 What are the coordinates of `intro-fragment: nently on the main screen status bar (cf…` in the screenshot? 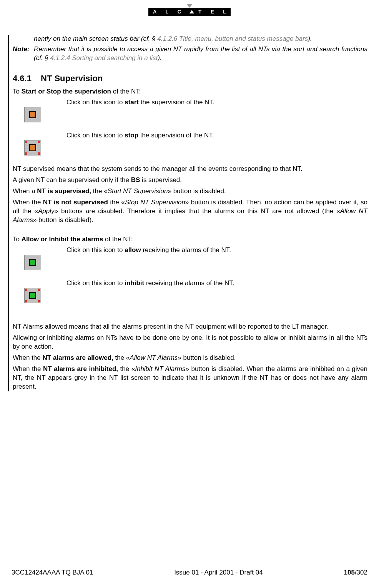 It's located at (190, 39).